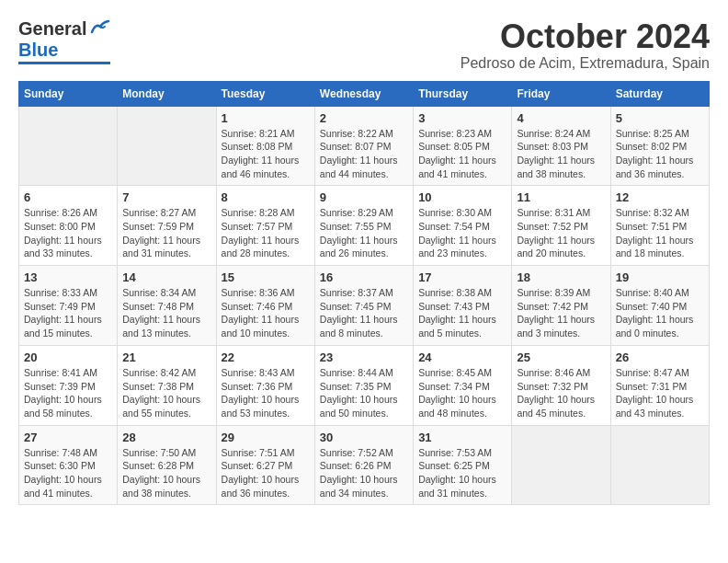 This screenshot has height=563, width=728. I want to click on cell-week1-day0, so click(68, 145).